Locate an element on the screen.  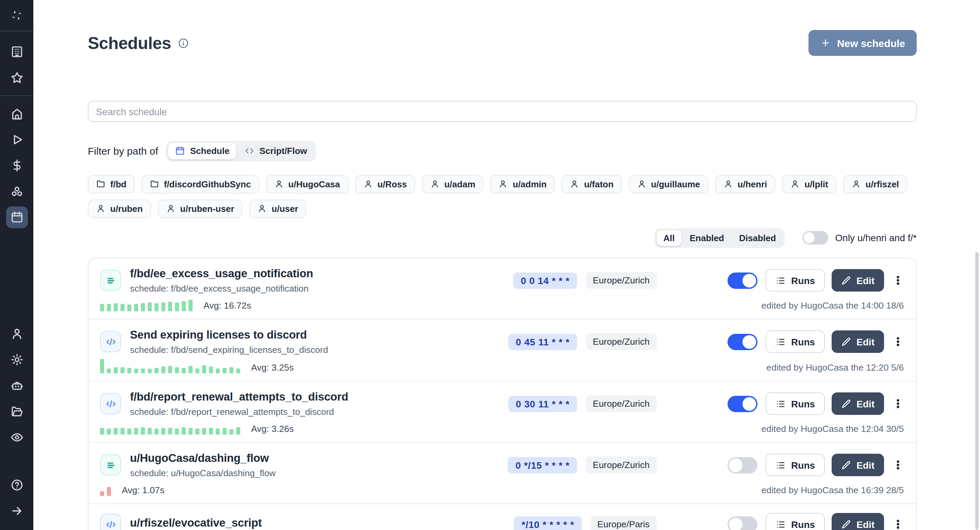
sidebar-group-admin is located at coordinates (17, 385).